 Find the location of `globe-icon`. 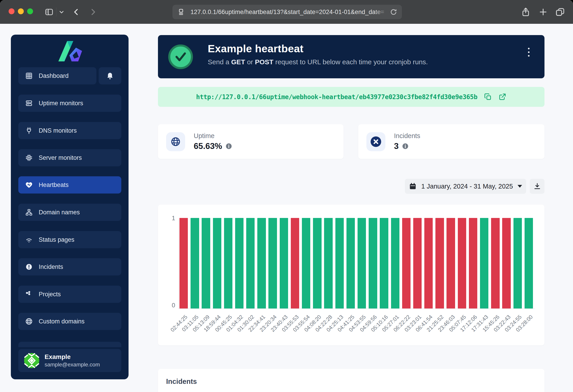

globe-icon is located at coordinates (29, 321).